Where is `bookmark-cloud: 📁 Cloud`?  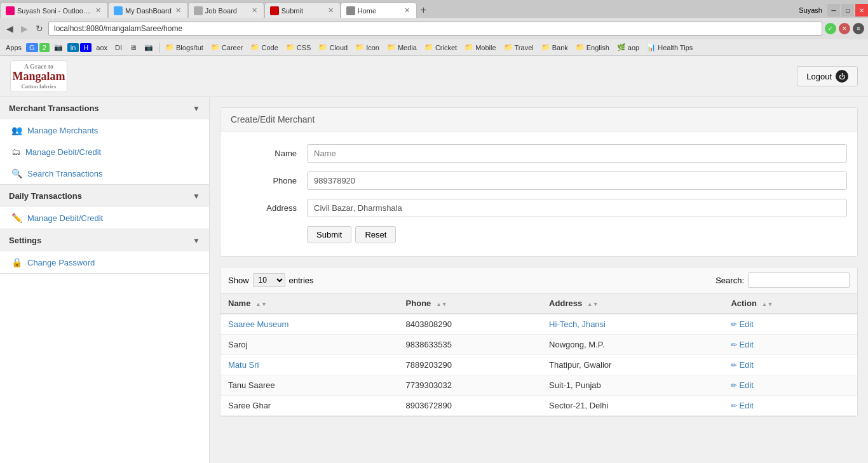
bookmark-cloud: 📁 Cloud is located at coordinates (333, 47).